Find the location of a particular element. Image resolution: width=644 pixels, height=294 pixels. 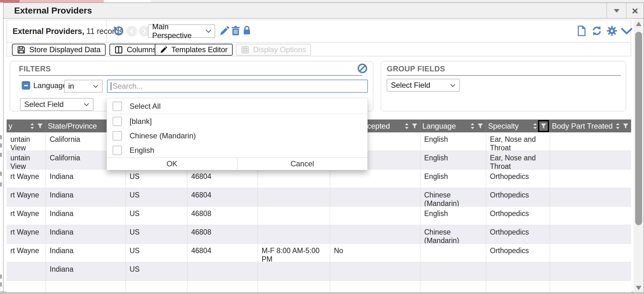

focused-filter-funnel is located at coordinates (543, 126).